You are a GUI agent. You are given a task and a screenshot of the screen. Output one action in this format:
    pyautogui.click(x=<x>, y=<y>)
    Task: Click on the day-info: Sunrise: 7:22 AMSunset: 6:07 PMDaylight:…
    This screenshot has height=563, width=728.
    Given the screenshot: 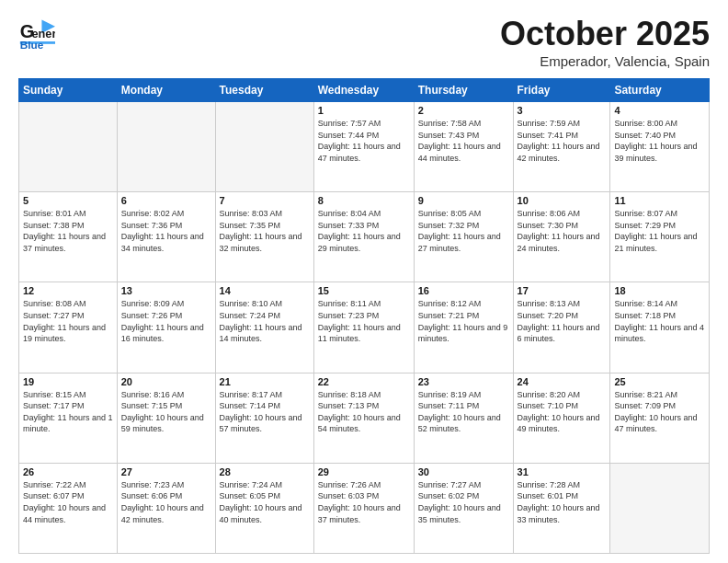 What is the action you would take?
    pyautogui.click(x=68, y=502)
    